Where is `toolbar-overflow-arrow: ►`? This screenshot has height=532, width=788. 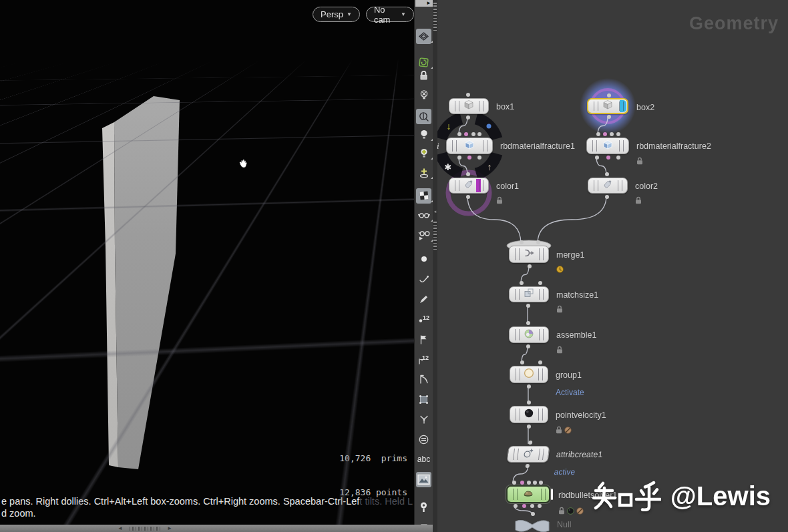
toolbar-overflow-arrow: ► is located at coordinates (424, 3).